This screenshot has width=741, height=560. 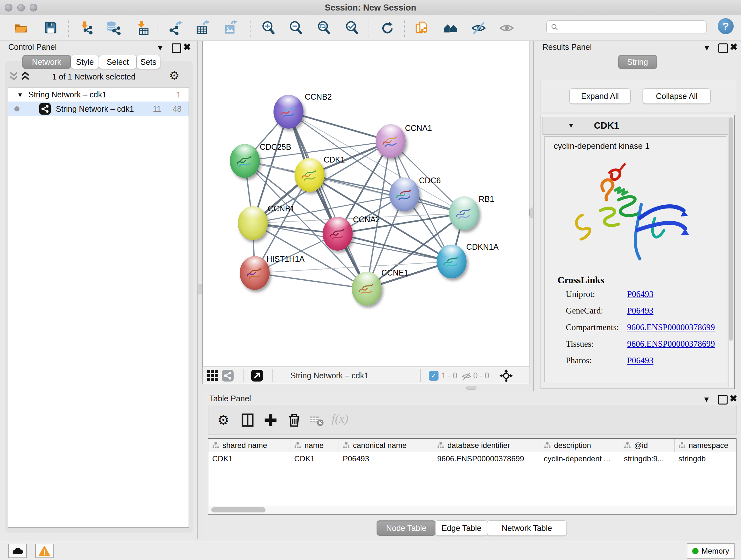 What do you see at coordinates (387, 28) in the screenshot?
I see `refresh-icon` at bounding box center [387, 28].